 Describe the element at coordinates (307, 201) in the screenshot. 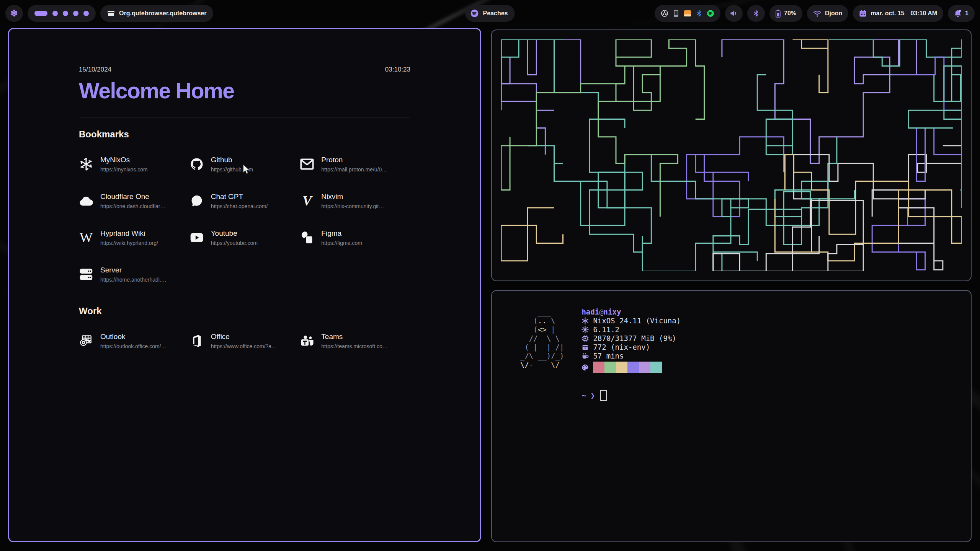

I see `vim-icon: V` at that location.